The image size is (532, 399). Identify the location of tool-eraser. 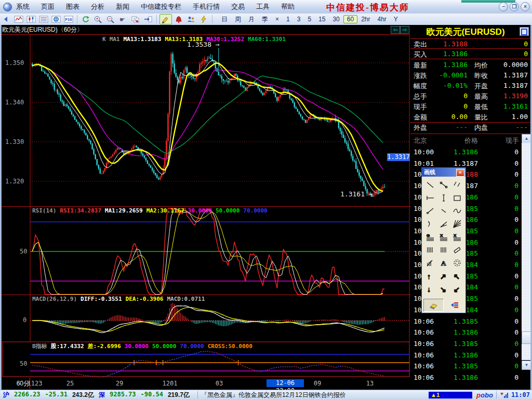
(433, 305).